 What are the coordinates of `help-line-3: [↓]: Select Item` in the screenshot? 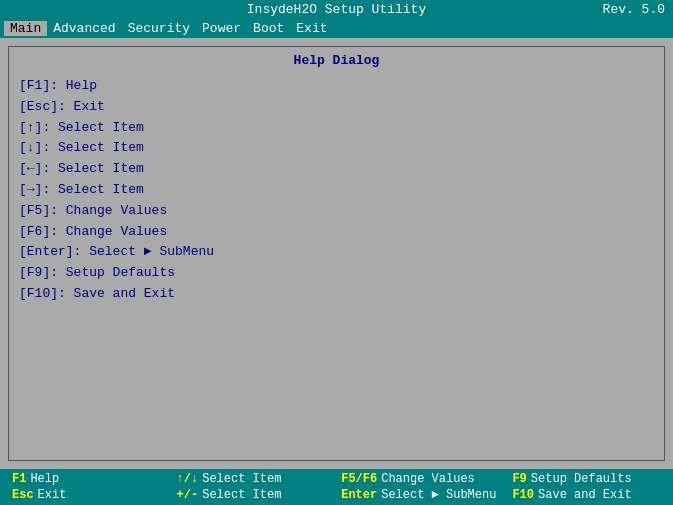 It's located at (336, 148).